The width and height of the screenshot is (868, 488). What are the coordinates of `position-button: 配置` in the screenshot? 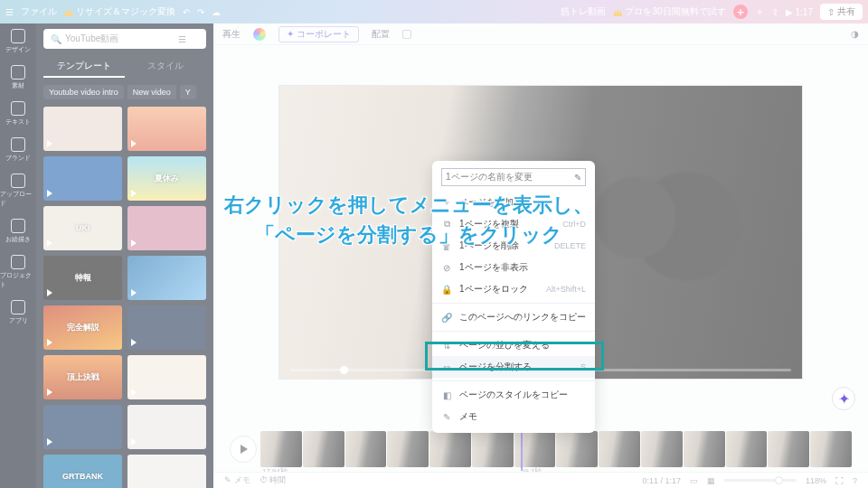 It's located at (381, 34).